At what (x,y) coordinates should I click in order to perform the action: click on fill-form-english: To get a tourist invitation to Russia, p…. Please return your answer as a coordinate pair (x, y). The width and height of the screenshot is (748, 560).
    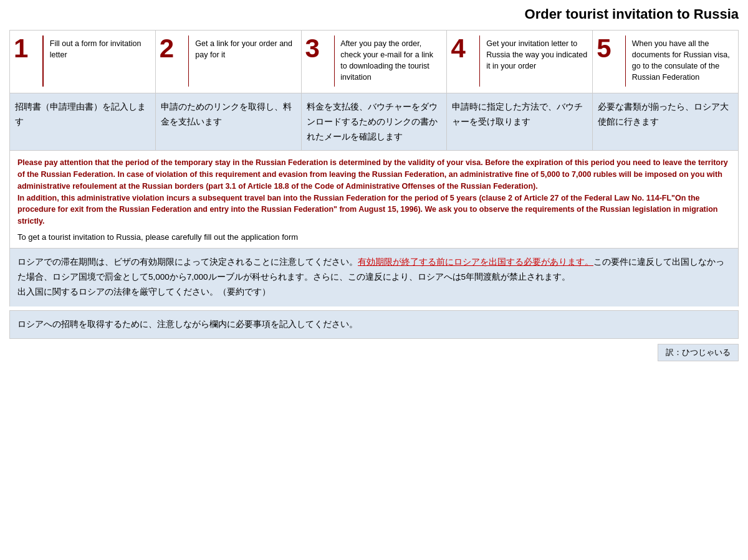
    Looking at the image, I should click on (374, 237).